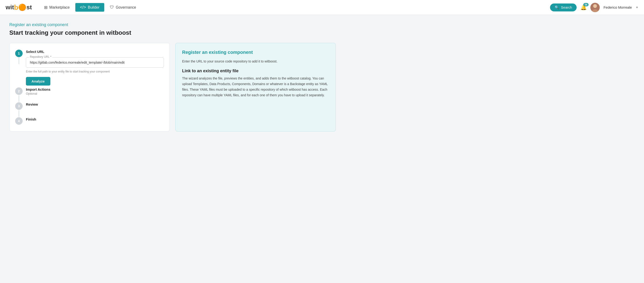 Image resolution: width=644 pixels, height=283 pixels. Describe the element at coordinates (95, 119) in the screenshot. I see `step-4-label: Finish` at that location.